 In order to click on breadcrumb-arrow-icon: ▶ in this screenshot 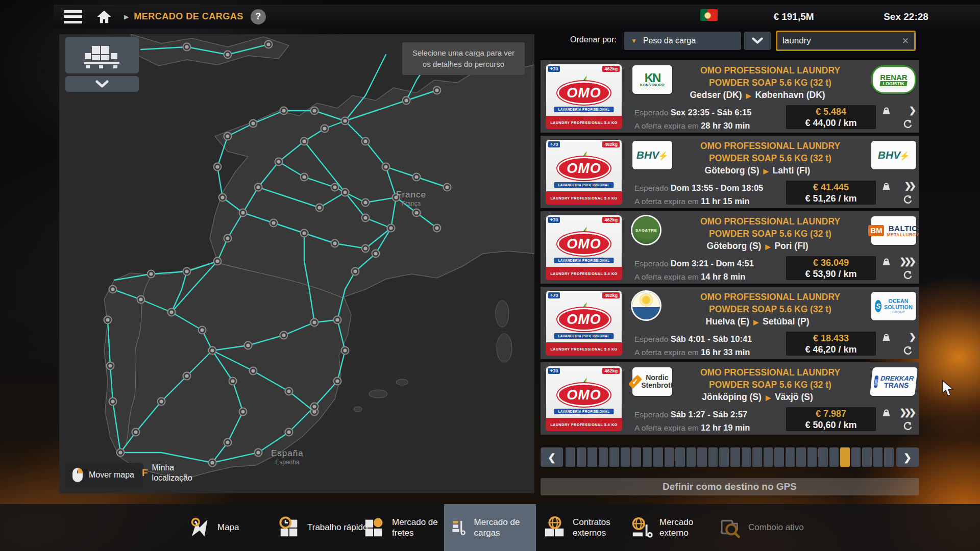, I will do `click(127, 17)`.